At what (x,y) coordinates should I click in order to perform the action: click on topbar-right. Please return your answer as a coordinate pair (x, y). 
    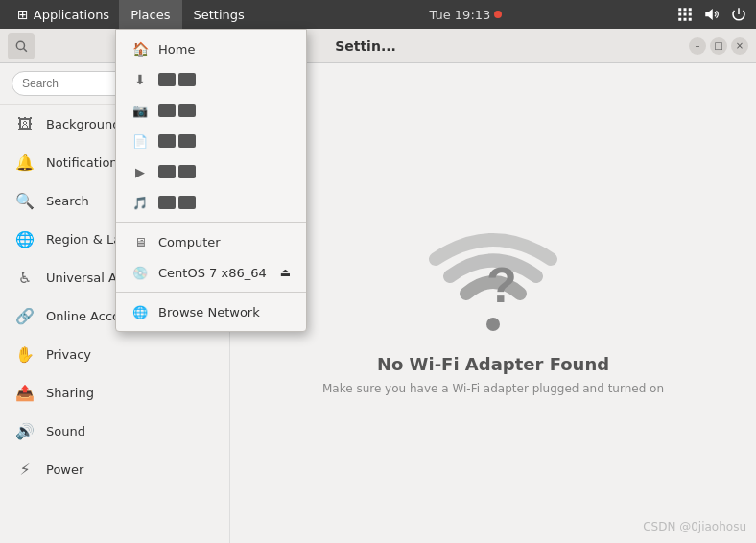
    Looking at the image, I should click on (712, 14).